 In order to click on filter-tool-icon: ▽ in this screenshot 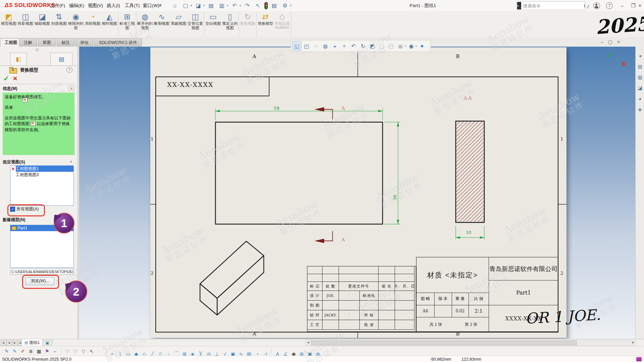, I will do `click(84, 351)`.